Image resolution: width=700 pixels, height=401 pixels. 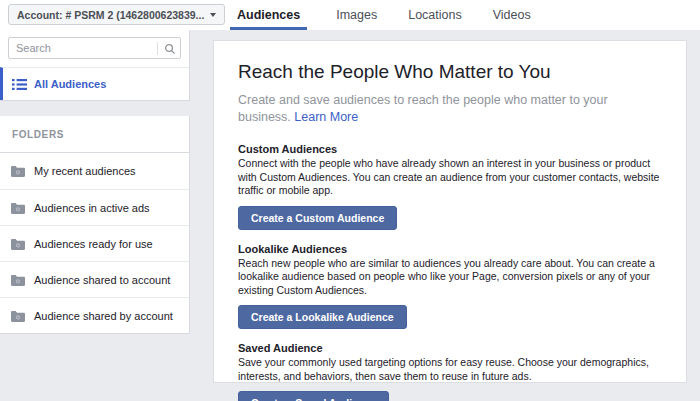 What do you see at coordinates (104, 316) in the screenshot?
I see `folder-label: Audience shared by account` at bounding box center [104, 316].